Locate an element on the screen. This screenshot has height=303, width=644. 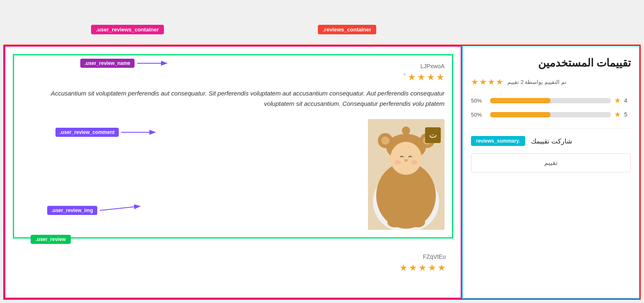
empty-star: ★ is located at coordinates (405, 77).